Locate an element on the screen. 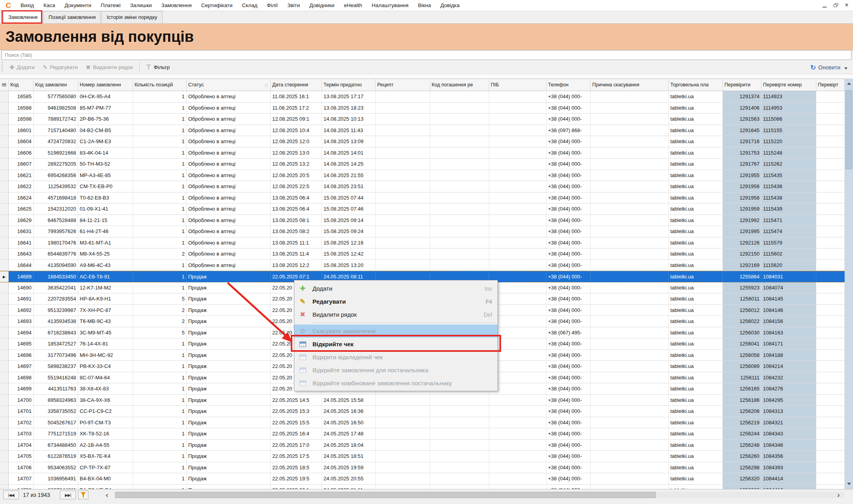 This screenshot has height=504, width=853. tab-item: Позиції замовлення is located at coordinates (72, 17).